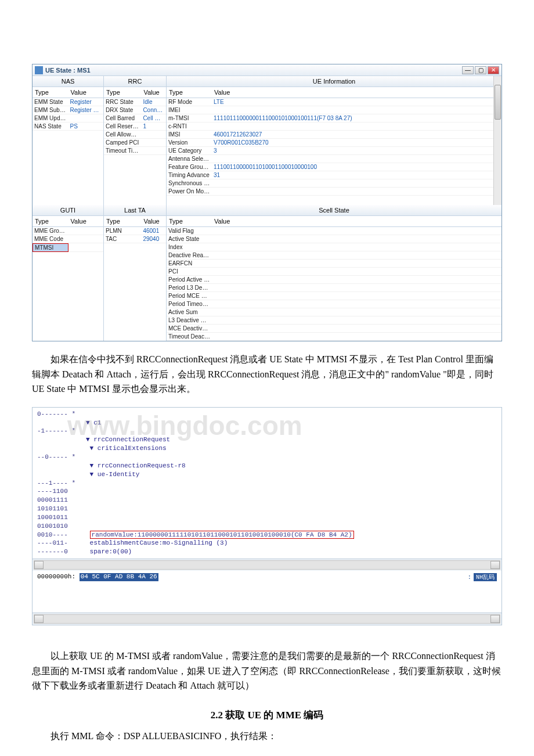  I want to click on row-label: UE Category, so click(189, 151).